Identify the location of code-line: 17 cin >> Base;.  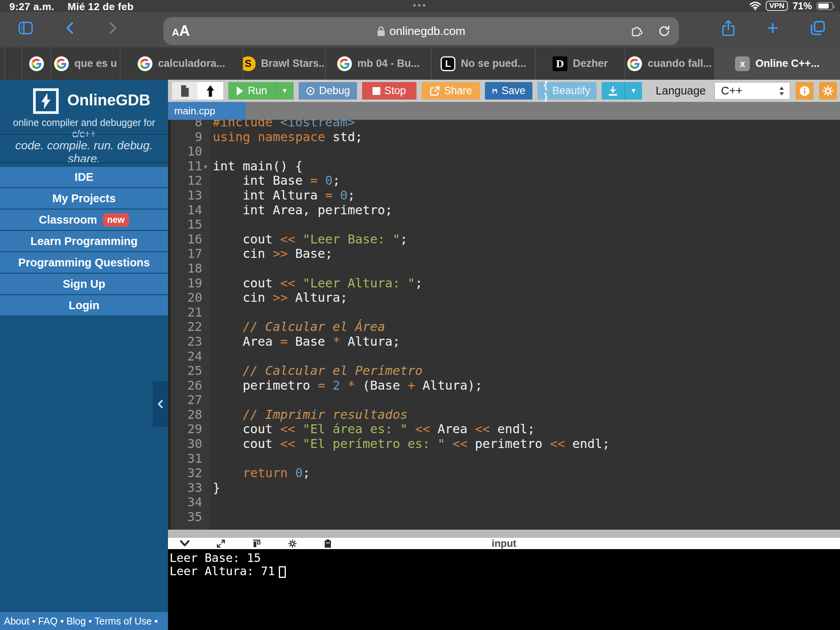
(504, 254).